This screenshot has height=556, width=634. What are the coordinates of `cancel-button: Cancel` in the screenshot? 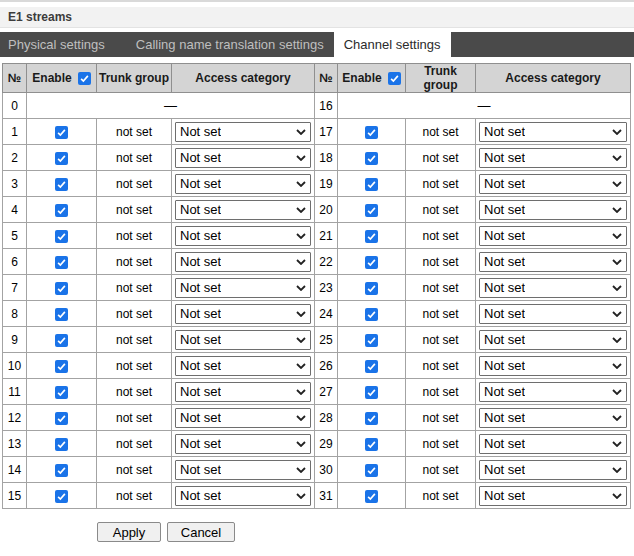 It's located at (201, 532).